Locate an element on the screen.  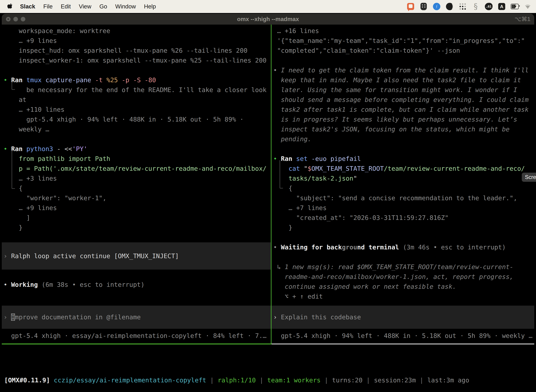
working-status: • Working (6m 38s • esc to interrupt) is located at coordinates (137, 285).